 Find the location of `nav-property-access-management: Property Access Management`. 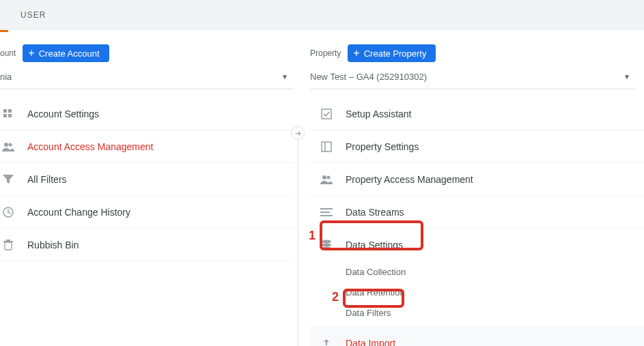

nav-property-access-management: Property Access Management is located at coordinates (477, 179).